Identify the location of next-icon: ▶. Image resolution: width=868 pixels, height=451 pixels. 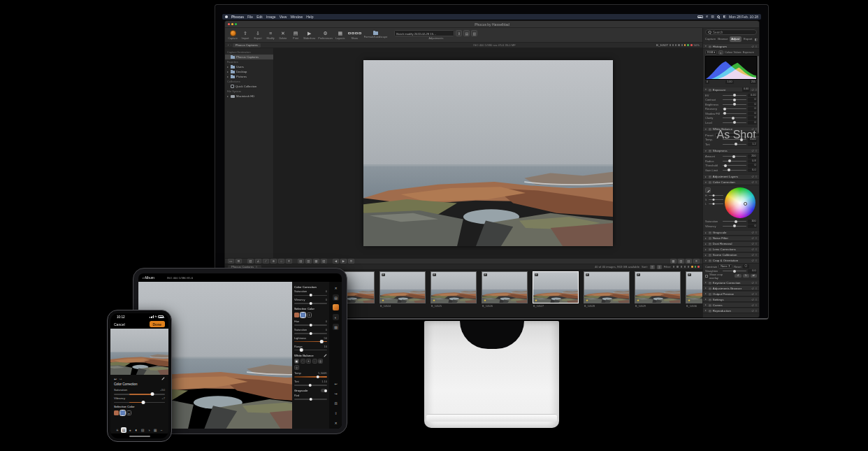
(344, 262).